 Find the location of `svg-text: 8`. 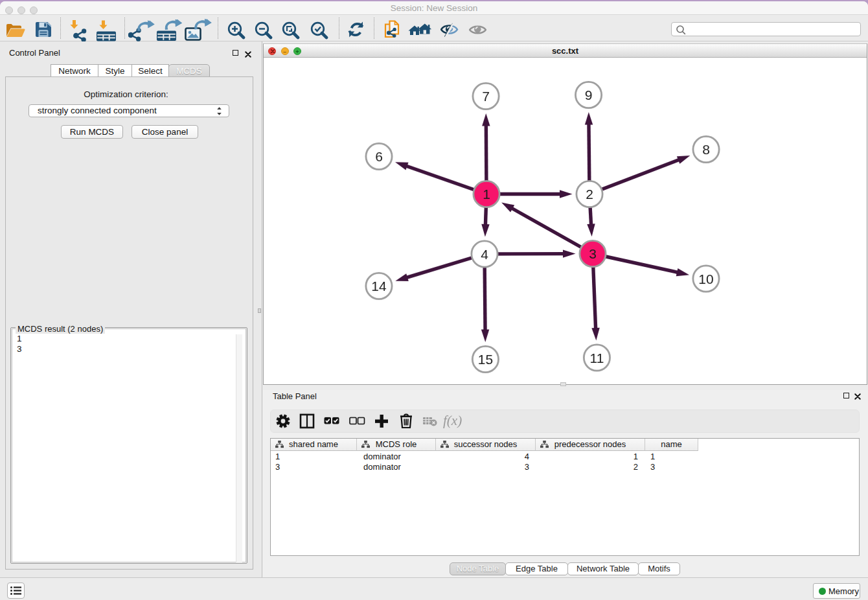

svg-text: 8 is located at coordinates (706, 149).